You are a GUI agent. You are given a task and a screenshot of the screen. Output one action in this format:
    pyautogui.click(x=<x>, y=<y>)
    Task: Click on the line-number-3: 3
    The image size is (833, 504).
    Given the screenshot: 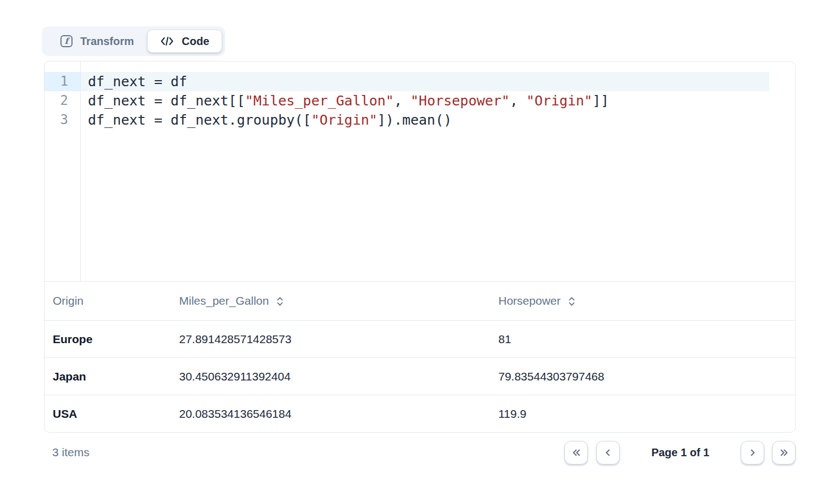 What is the action you would take?
    pyautogui.click(x=63, y=120)
    